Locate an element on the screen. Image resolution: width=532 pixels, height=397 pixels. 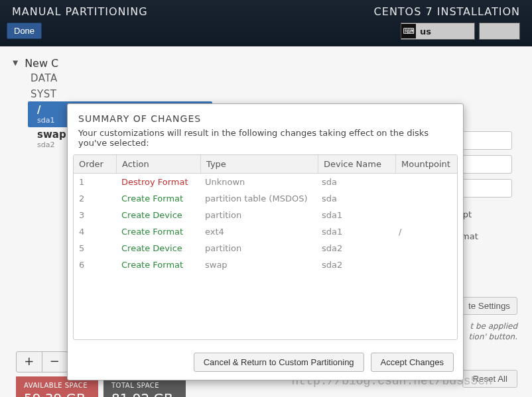
table-row: 3Create Devicepartitionsda1 is located at coordinates (265, 215).